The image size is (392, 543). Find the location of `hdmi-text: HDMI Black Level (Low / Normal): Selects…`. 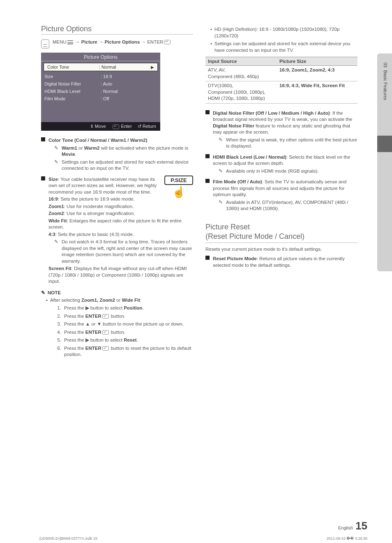

hdmi-text: HDMI Black Level (Low / Normal): Selects… is located at coordinates (285, 160).